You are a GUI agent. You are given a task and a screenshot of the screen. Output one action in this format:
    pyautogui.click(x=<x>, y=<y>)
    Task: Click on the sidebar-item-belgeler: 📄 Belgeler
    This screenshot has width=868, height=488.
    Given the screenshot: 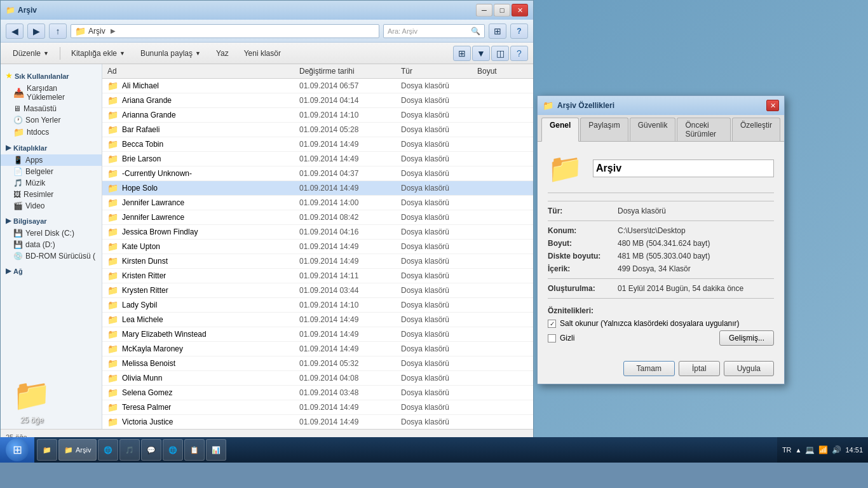 What is the action you would take?
    pyautogui.click(x=51, y=172)
    